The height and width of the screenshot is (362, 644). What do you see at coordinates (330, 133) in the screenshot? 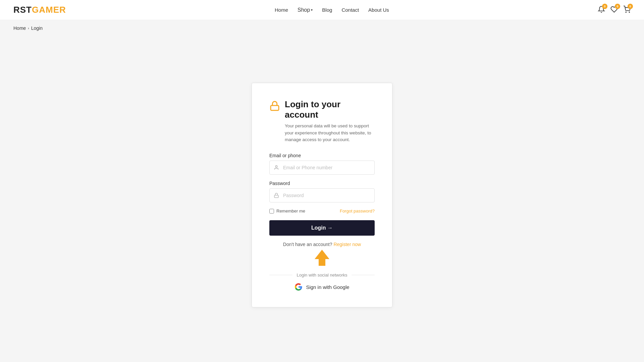
I see `card-subtitle: Your personal data will be used to suppo…` at bounding box center [330, 133].